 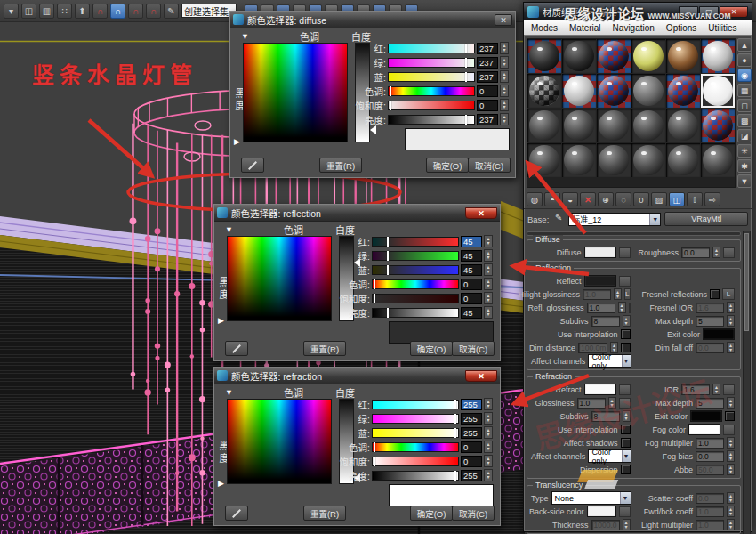 I want to click on abbe-spinner, so click(x=731, y=470).